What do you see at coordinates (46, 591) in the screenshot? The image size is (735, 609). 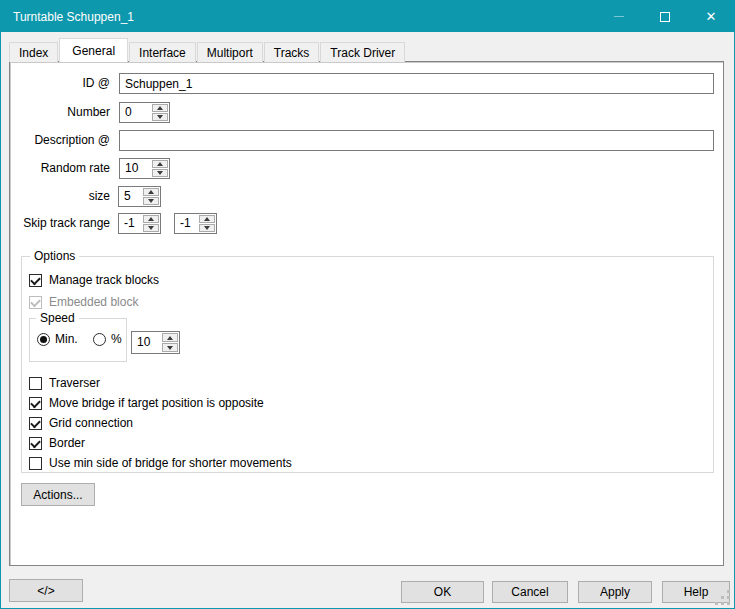 I see `code-button-label: </>` at bounding box center [46, 591].